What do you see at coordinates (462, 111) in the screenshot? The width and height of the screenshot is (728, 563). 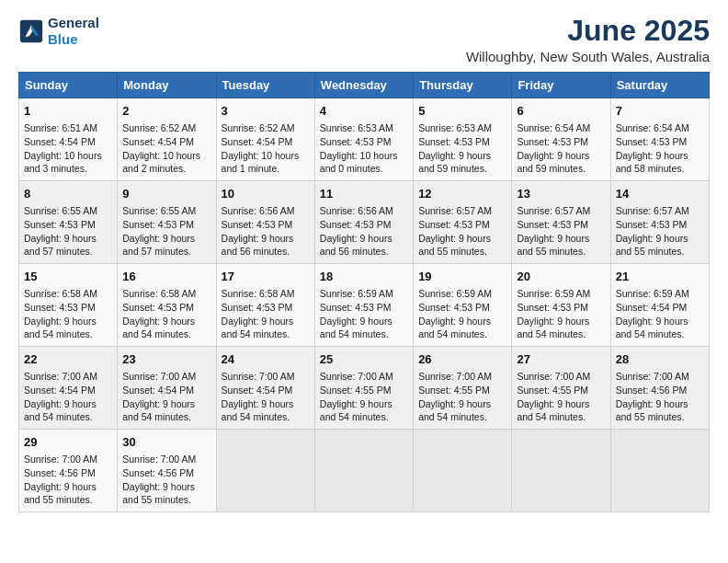 I see `day-number: 5` at bounding box center [462, 111].